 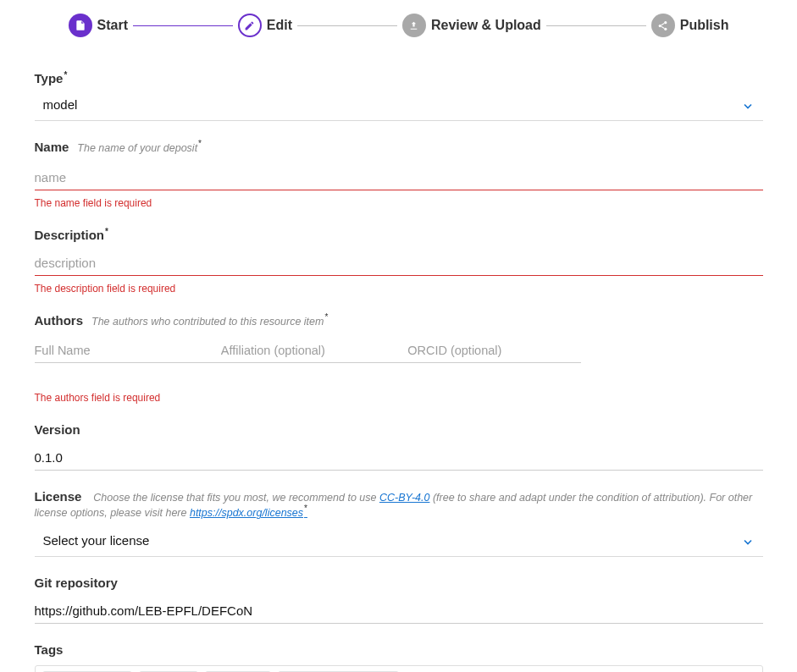 I want to click on authors-label: Authors, so click(x=59, y=320).